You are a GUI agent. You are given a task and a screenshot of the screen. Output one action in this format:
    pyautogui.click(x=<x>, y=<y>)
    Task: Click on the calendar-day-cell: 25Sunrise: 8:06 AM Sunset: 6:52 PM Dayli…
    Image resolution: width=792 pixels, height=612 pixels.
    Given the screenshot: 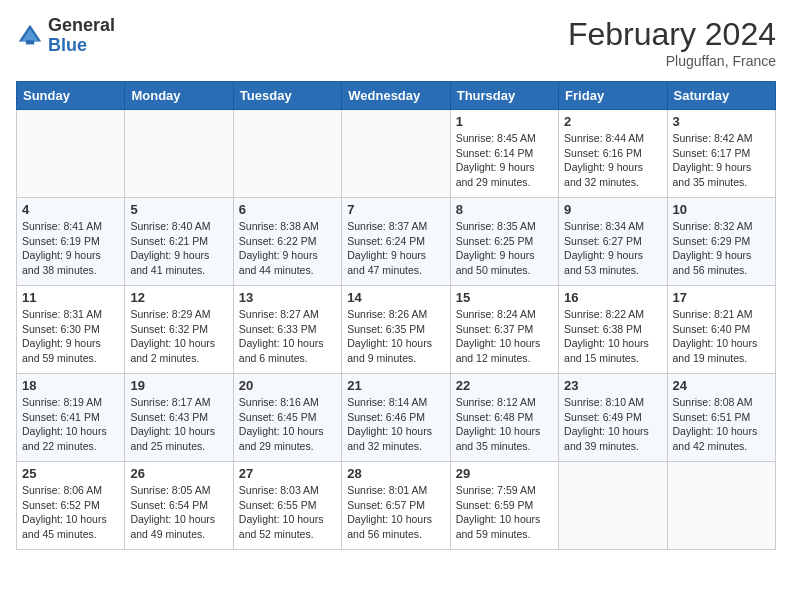 What is the action you would take?
    pyautogui.click(x=71, y=506)
    